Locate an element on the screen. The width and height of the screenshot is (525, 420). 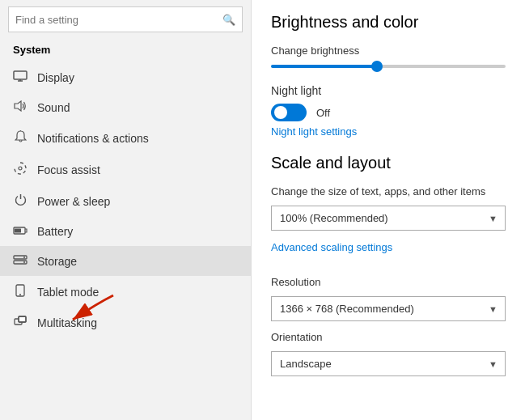
multitasking-icon is located at coordinates (20, 322).